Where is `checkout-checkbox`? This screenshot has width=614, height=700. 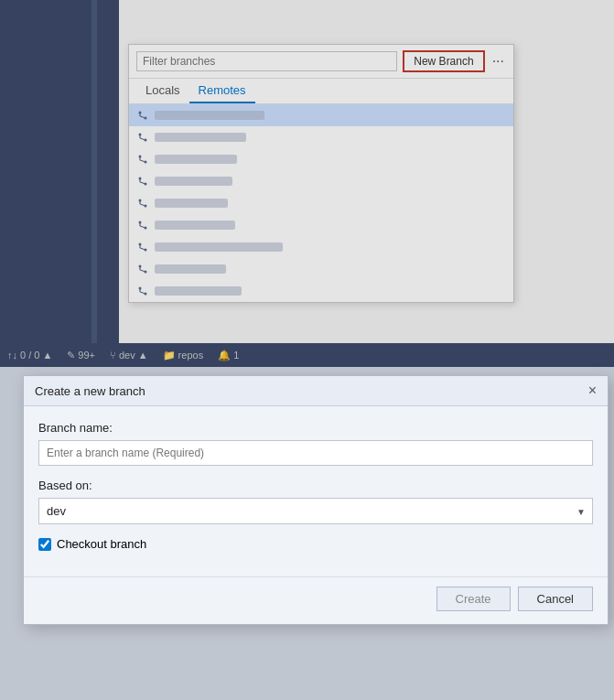 checkout-checkbox is located at coordinates (45, 544).